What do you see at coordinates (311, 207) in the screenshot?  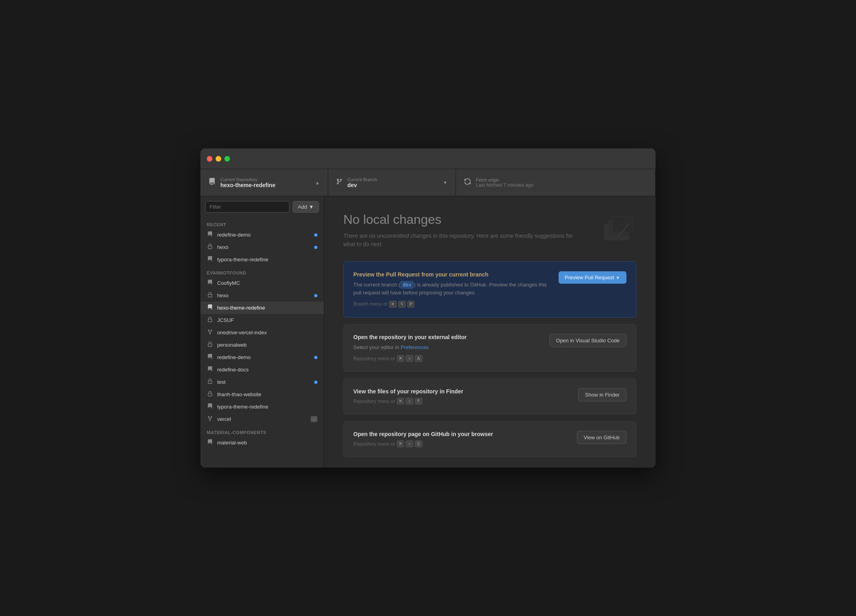 I see `add-chevron-icon: ▼` at bounding box center [311, 207].